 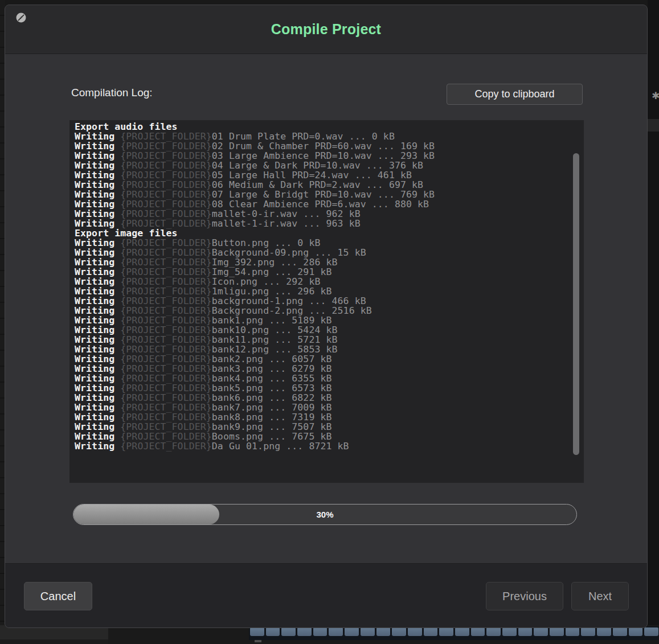 I want to click on log-entry: Writing {PROJECT_FOLDER}04 Large & Dark …, so click(x=255, y=165).